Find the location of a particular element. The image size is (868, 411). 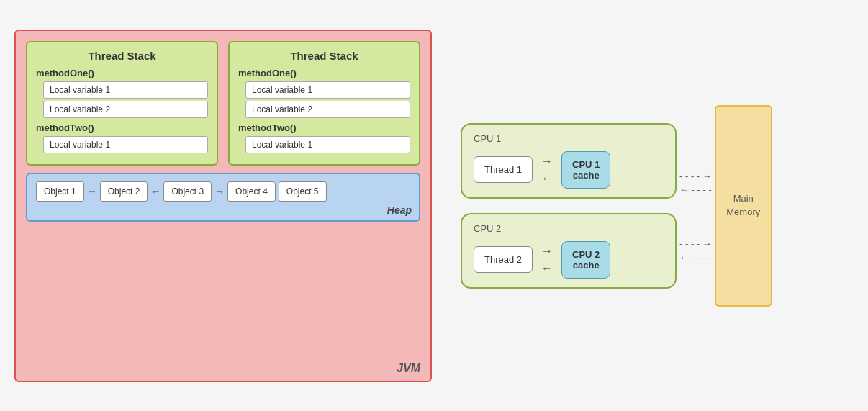

cpu2-arrow-right: → is located at coordinates (547, 251).